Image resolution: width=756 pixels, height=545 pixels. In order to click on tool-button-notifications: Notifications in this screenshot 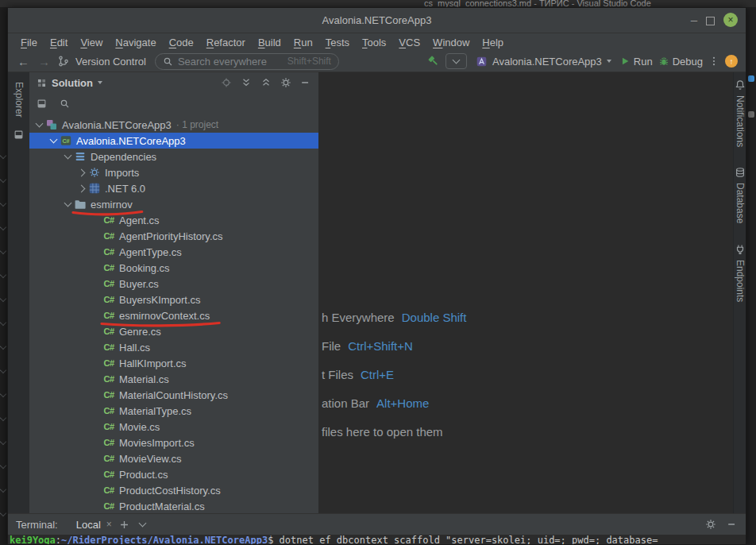, I will do `click(740, 113)`.